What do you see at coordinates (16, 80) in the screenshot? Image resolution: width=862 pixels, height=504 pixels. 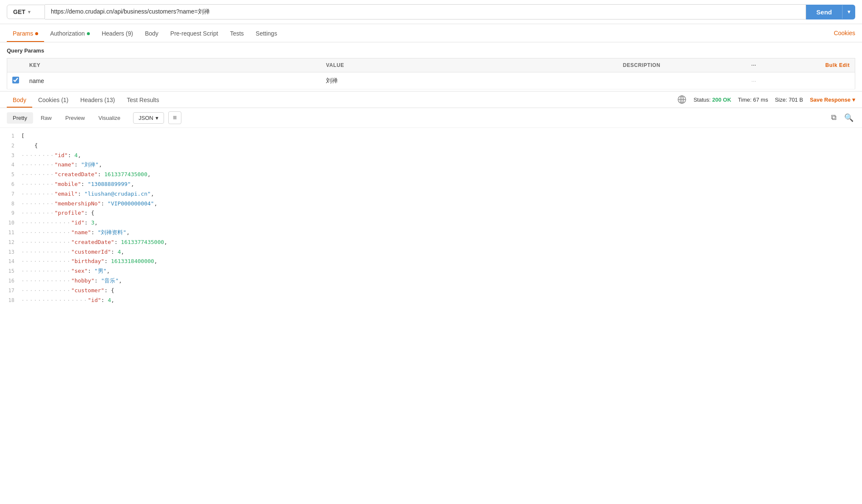 I see `row-checkbox` at bounding box center [16, 80].